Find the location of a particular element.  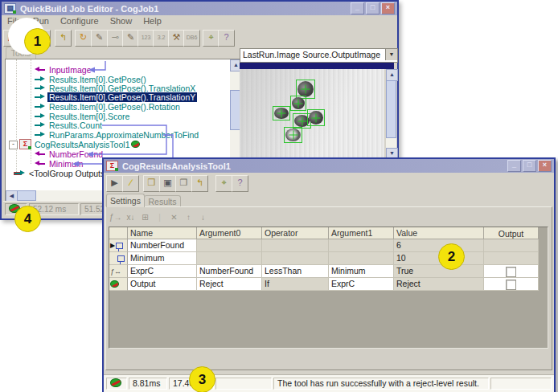

row-selector: ƒ↔ is located at coordinates (119, 272).